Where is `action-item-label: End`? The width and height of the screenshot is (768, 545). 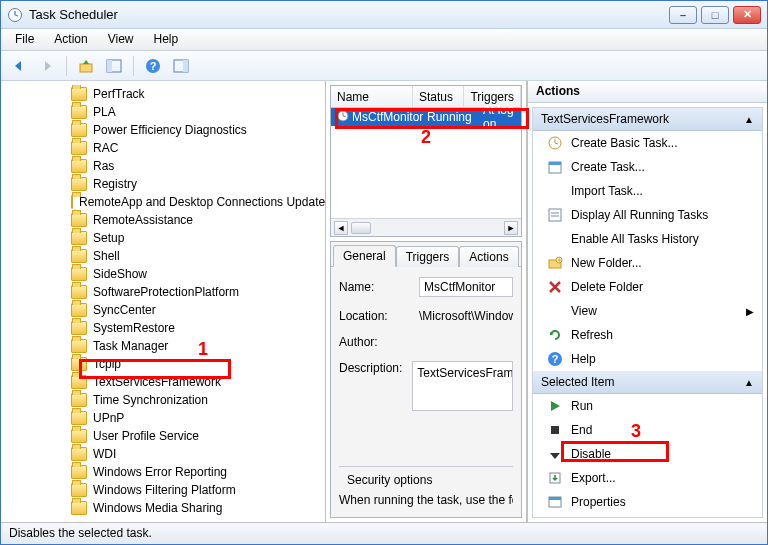
action-item-label: End is located at coordinates (582, 430).